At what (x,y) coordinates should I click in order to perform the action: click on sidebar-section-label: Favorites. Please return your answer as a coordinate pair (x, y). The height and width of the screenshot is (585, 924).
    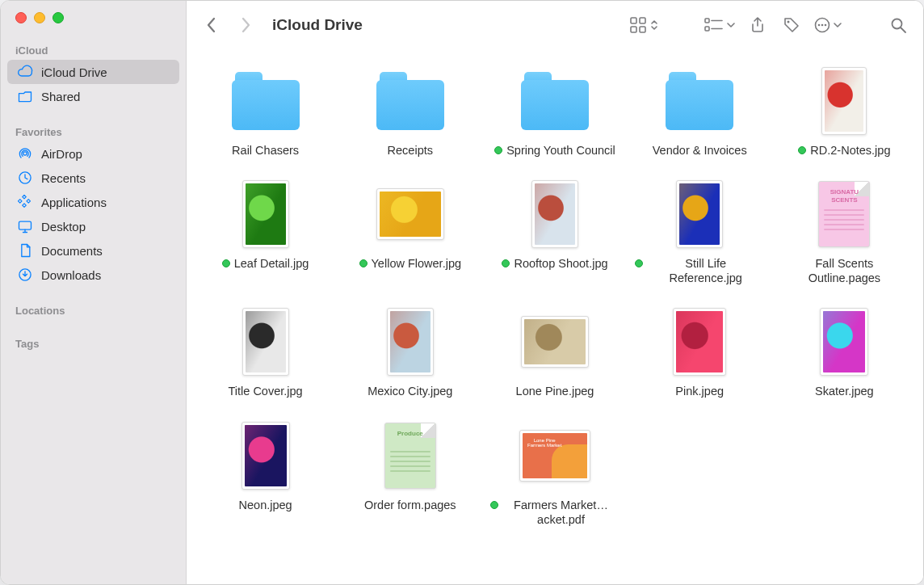
    Looking at the image, I should click on (94, 131).